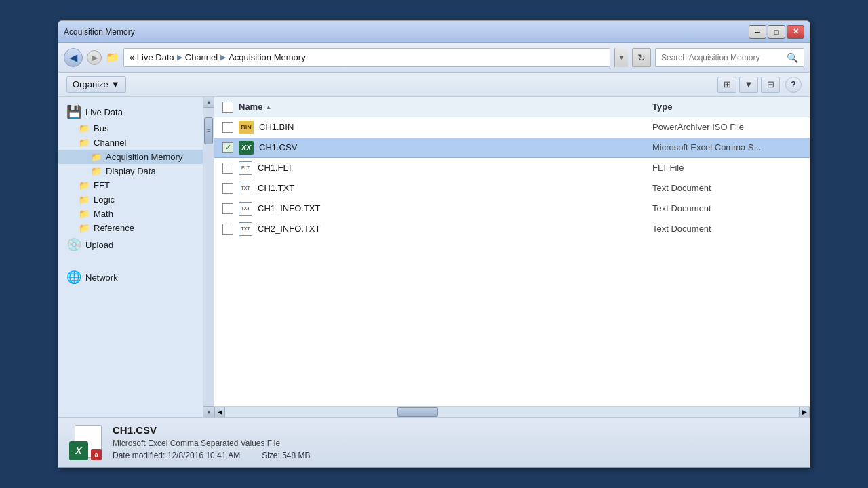 This screenshot has height=488, width=868. Describe the element at coordinates (180, 57) in the screenshot. I see `breadcrumb-arrow1: ▶` at that location.